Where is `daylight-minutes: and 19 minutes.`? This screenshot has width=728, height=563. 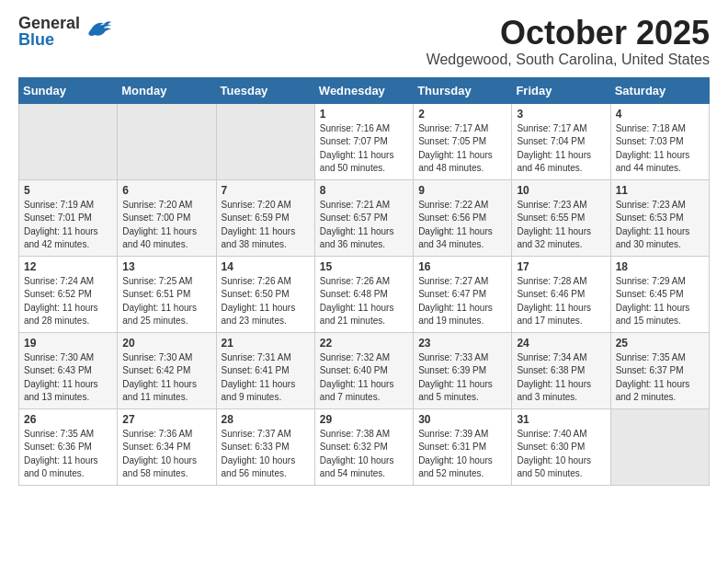 daylight-minutes: and 19 minutes. is located at coordinates (462, 322).